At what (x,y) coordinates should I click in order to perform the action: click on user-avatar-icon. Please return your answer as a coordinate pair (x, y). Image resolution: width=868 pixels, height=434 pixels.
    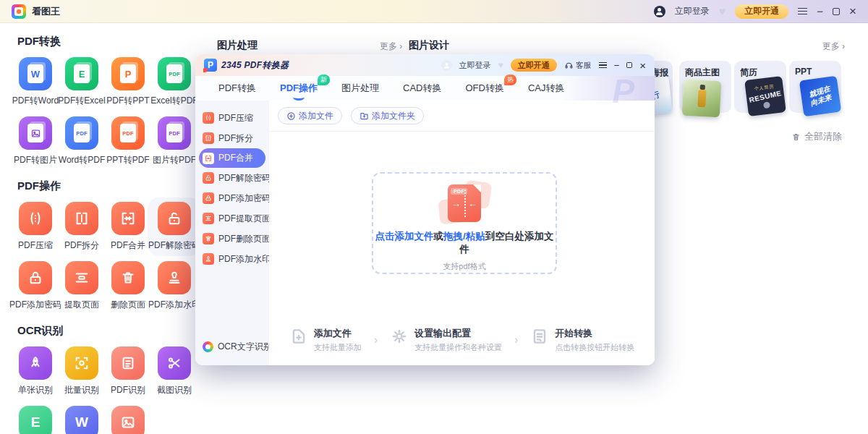
    Looking at the image, I should click on (660, 12).